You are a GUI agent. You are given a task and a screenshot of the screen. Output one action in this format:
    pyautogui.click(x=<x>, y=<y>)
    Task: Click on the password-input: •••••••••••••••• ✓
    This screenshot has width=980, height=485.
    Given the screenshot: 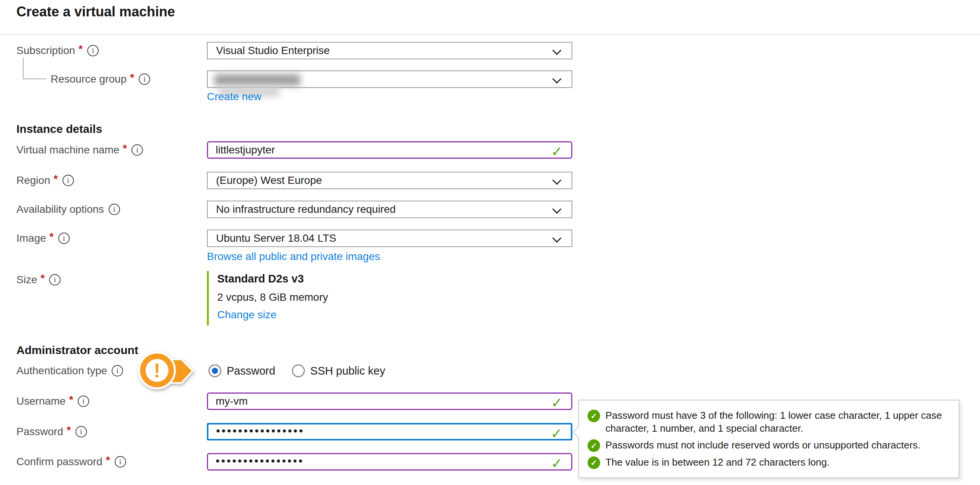 What is the action you would take?
    pyautogui.click(x=389, y=432)
    